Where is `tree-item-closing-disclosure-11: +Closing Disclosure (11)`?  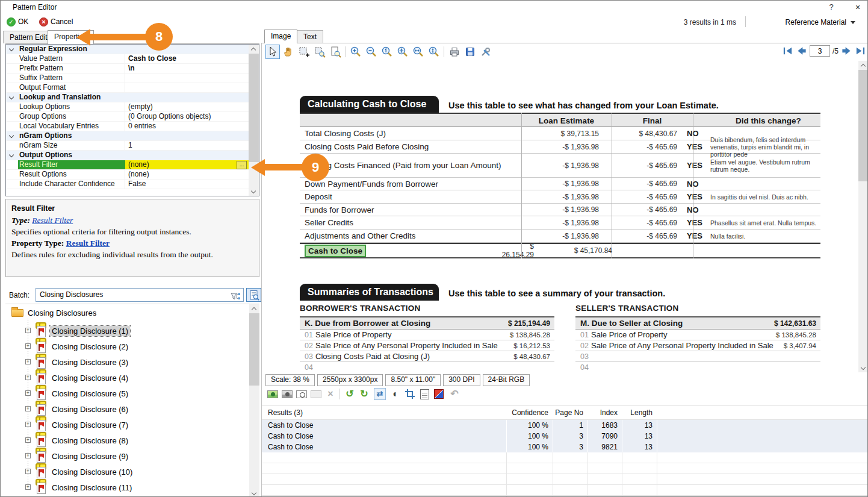
tree-item-closing-disclosure-11: +Closing Disclosure (11) is located at coordinates (126, 487).